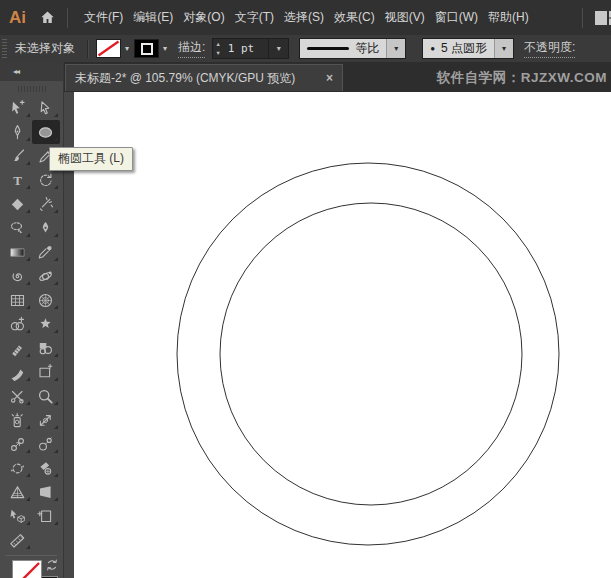 The height and width of the screenshot is (578, 611). What do you see at coordinates (218, 44) in the screenshot?
I see `stepper-up-icon: ▴` at bounding box center [218, 44].